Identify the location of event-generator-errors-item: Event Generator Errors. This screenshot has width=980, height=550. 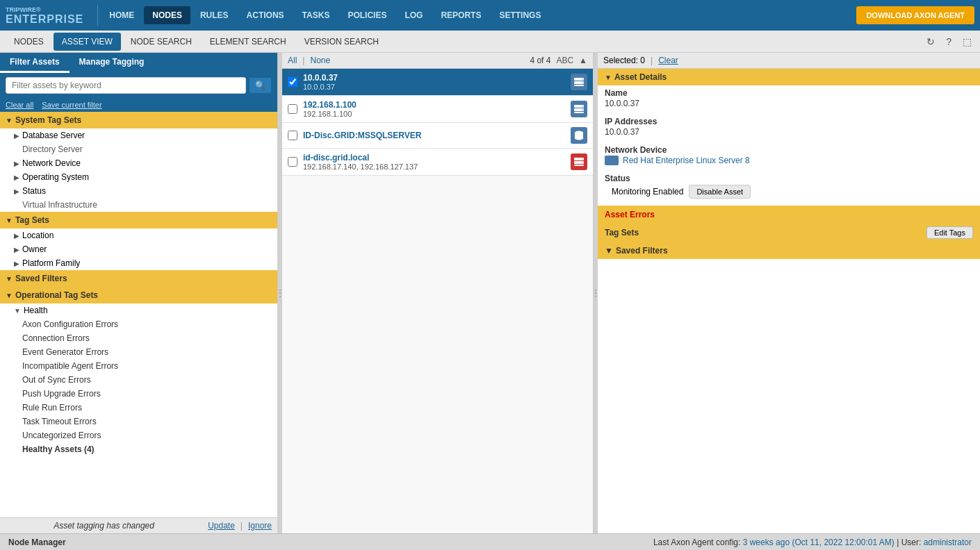
(139, 352).